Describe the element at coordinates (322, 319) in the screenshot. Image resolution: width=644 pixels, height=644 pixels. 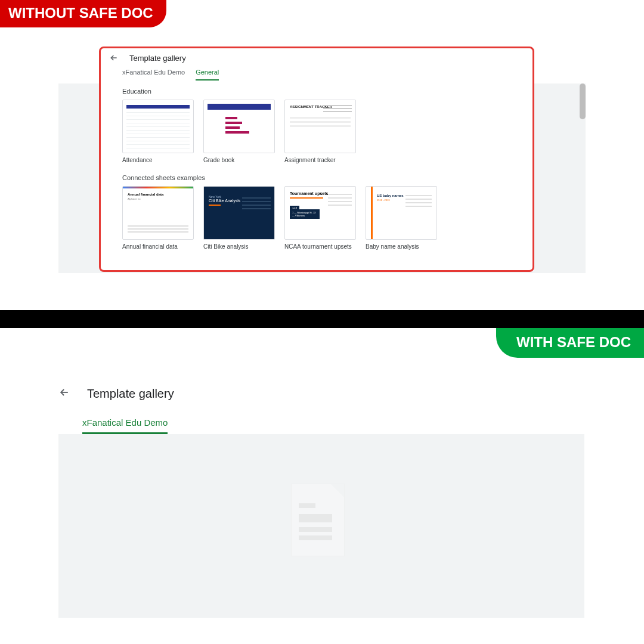
I see `section-divider` at that location.